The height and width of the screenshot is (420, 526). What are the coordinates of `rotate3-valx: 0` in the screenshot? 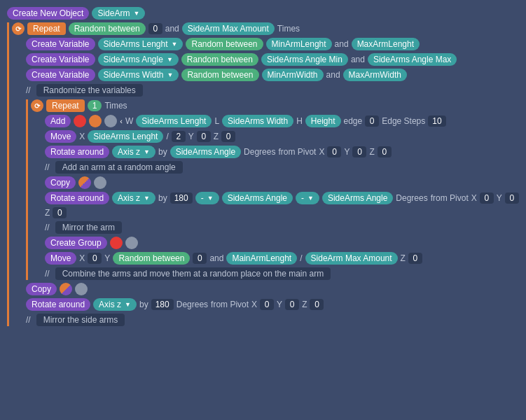 It's located at (267, 304).